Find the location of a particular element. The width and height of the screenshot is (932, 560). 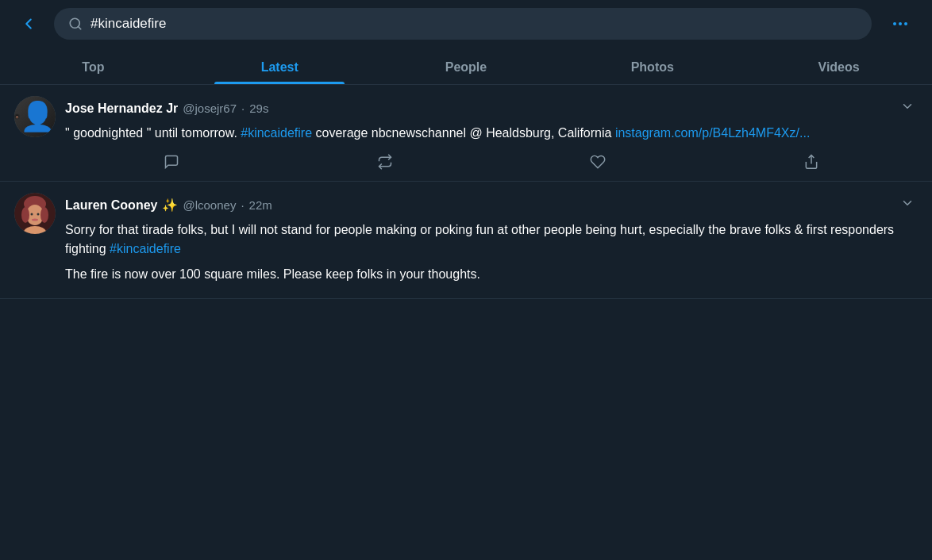

like-button is located at coordinates (598, 162).